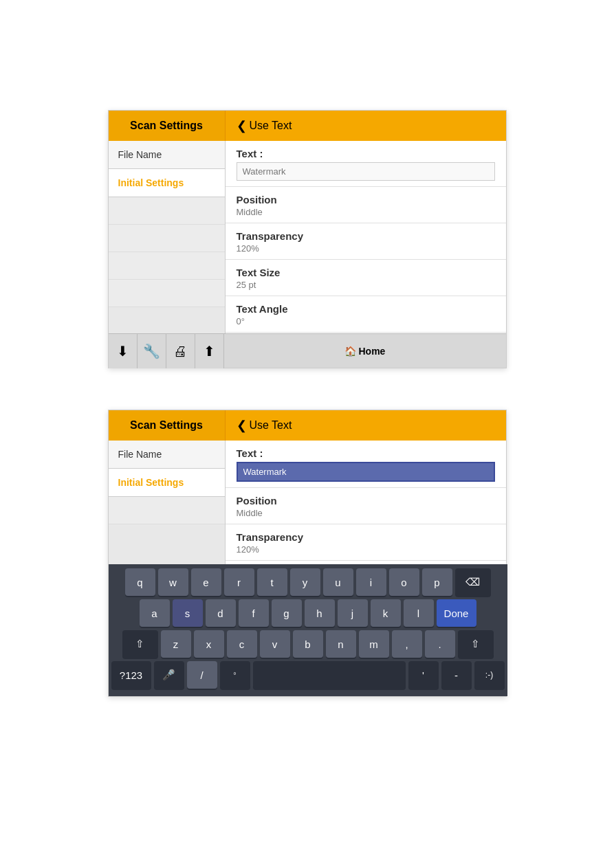 The width and height of the screenshot is (614, 868). Describe the element at coordinates (209, 644) in the screenshot. I see `key-x: x` at that location.